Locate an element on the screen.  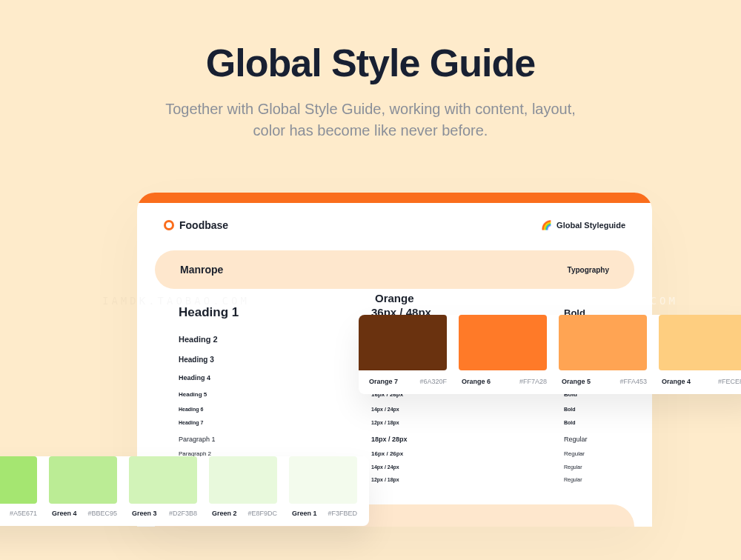
typo-name: Heading 4 is located at coordinates (275, 378).